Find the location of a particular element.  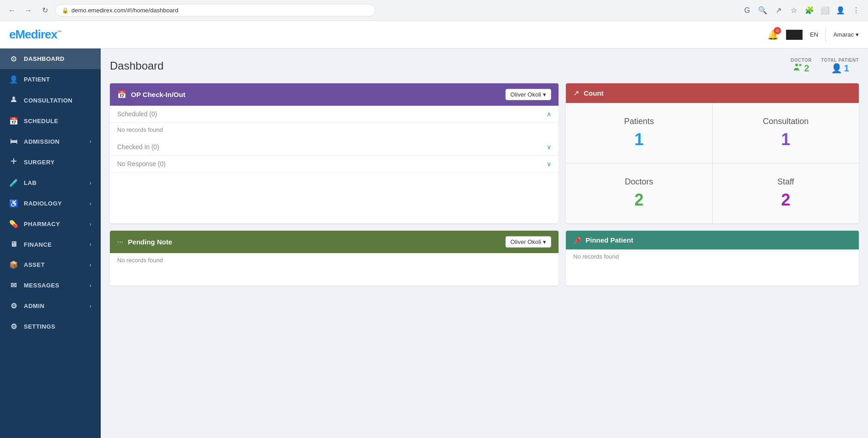

pin-icon: 📌 is located at coordinates (577, 240).